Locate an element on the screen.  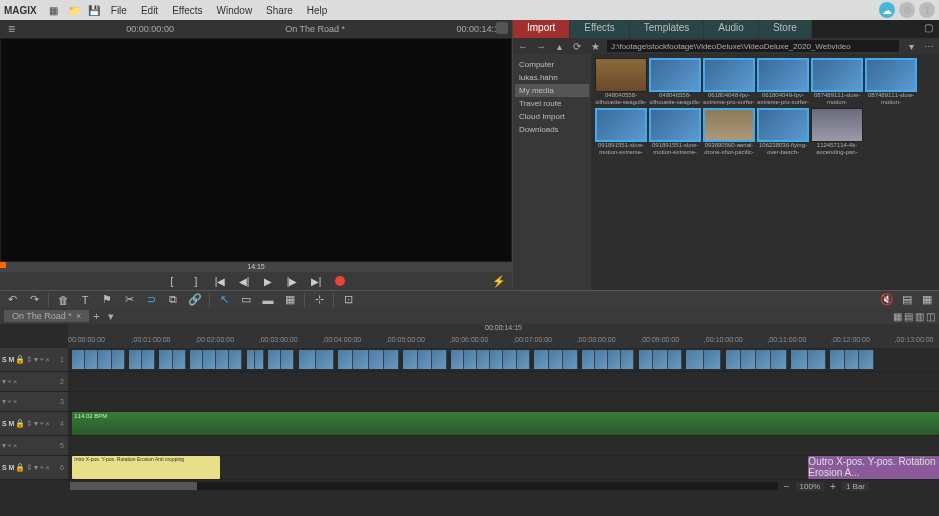
media-thumb: 061804049-fpv-extreme-pro-surfer-padd-li… is located at coordinates (783, 82).